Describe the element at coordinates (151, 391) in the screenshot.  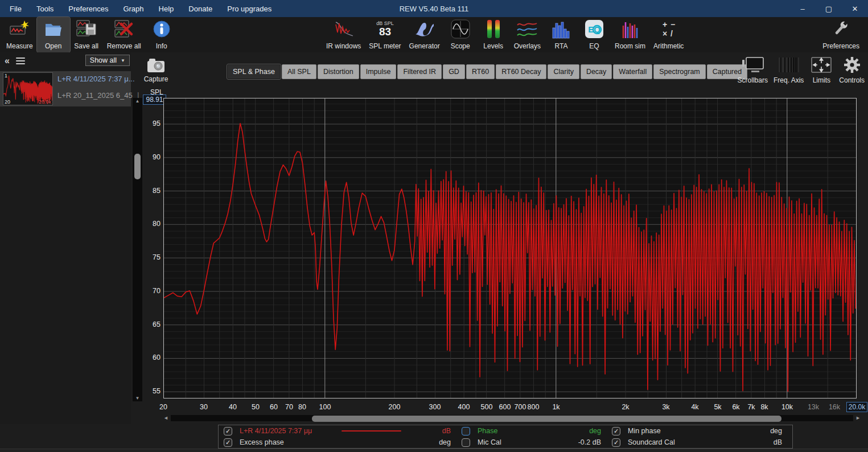
I see `y-tick-55: 55` at that location.